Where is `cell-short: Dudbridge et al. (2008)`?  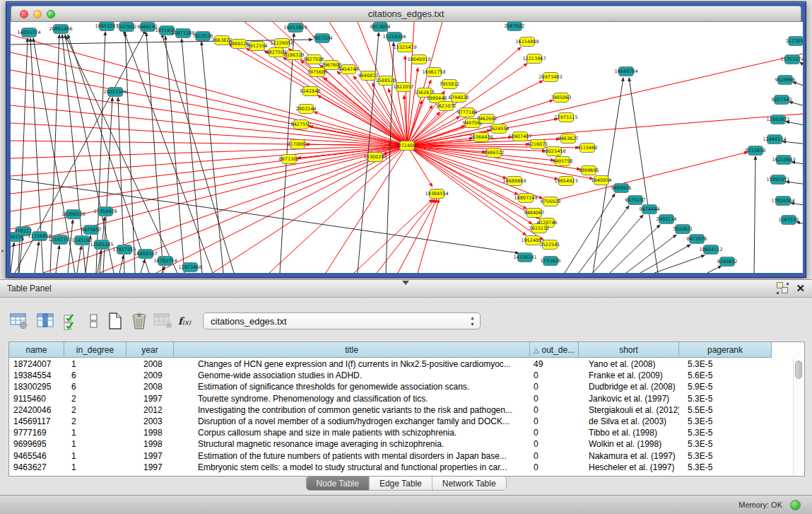
cell-short: Dudbridge et al. (2008) is located at coordinates (629, 387).